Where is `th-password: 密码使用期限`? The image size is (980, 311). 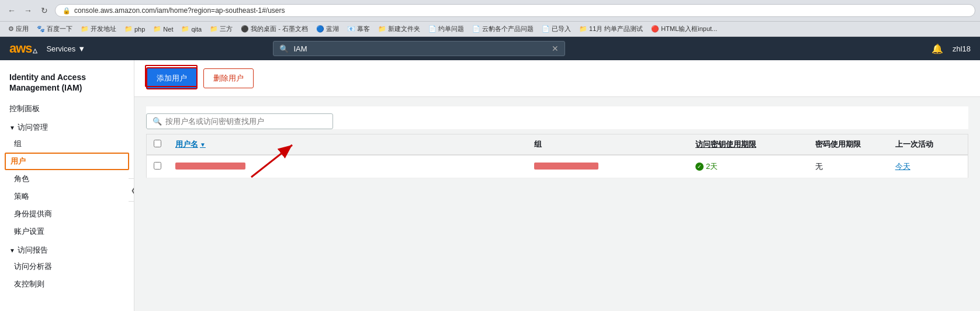 th-password: 密码使用期限 is located at coordinates (849, 145).